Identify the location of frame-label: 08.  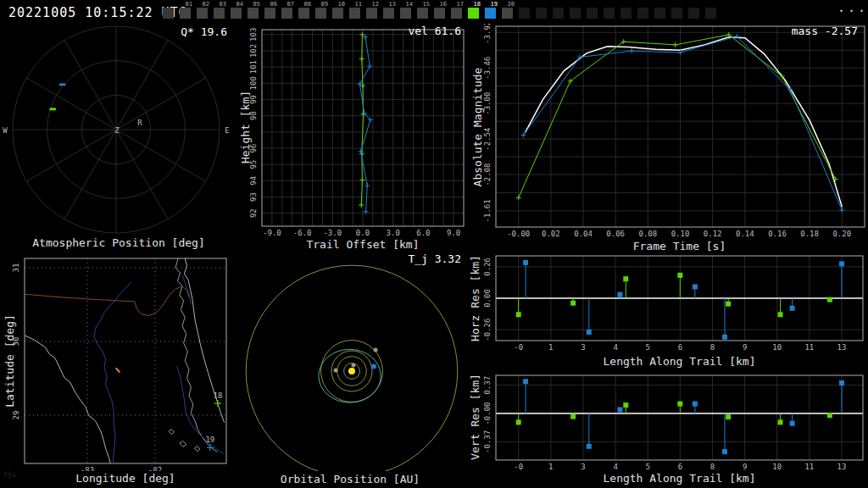
(308, 5).